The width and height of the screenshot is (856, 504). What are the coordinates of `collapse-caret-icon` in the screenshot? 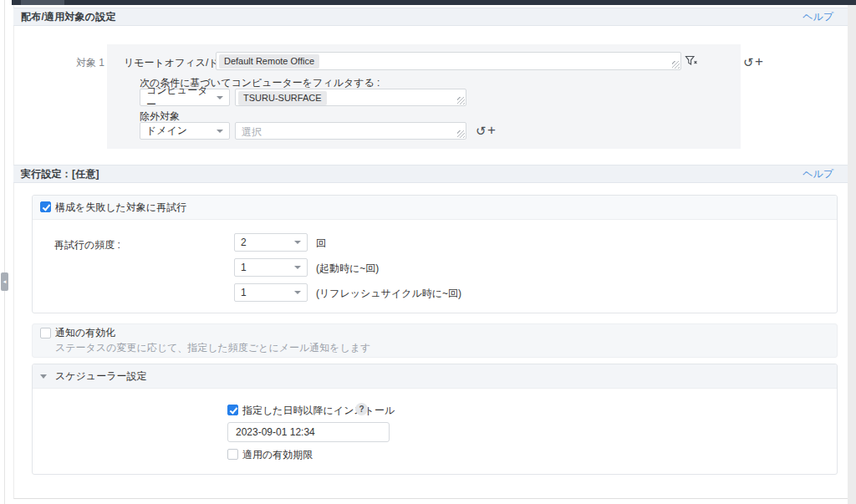 It's located at (43, 376).